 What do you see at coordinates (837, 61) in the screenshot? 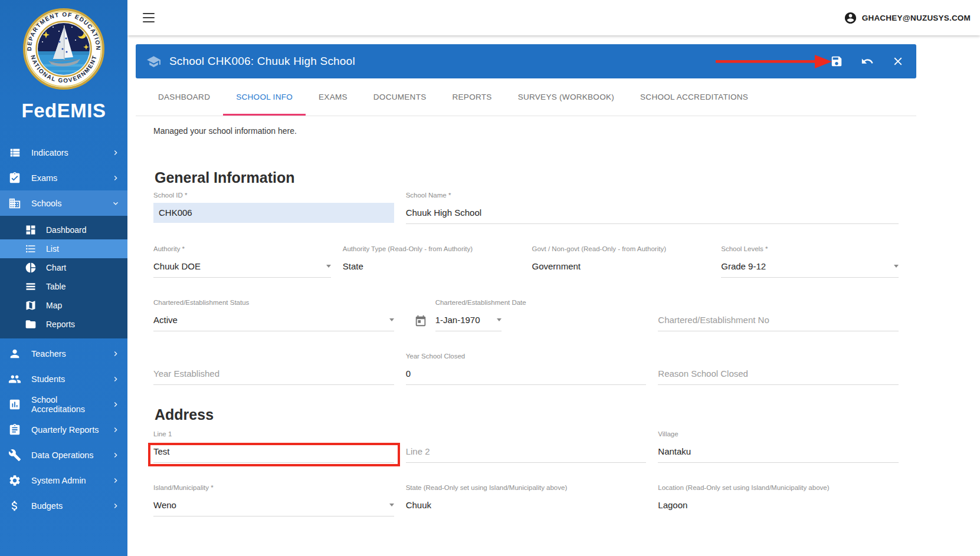
I see `save-button` at bounding box center [837, 61].